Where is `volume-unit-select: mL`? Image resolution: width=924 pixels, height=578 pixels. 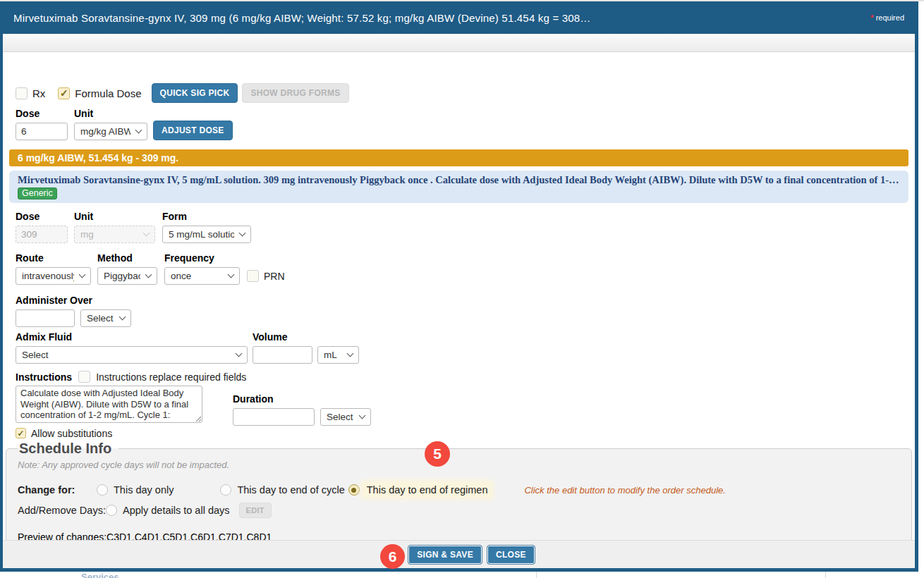 volume-unit-select: mL is located at coordinates (339, 355).